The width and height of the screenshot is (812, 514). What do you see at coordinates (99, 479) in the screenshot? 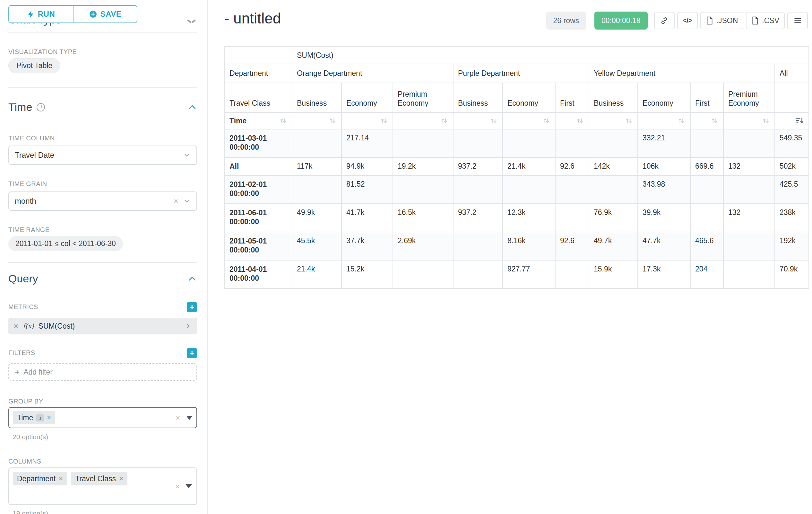
I see `value-pill: Travel Class×` at bounding box center [99, 479].